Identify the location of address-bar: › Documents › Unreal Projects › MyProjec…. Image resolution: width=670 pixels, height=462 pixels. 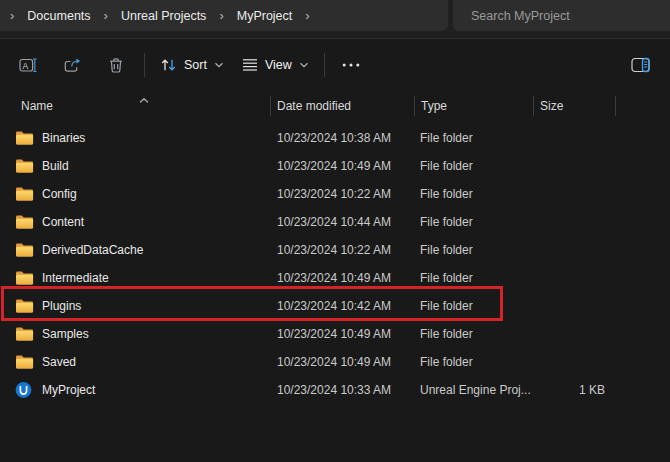
(224, 16).